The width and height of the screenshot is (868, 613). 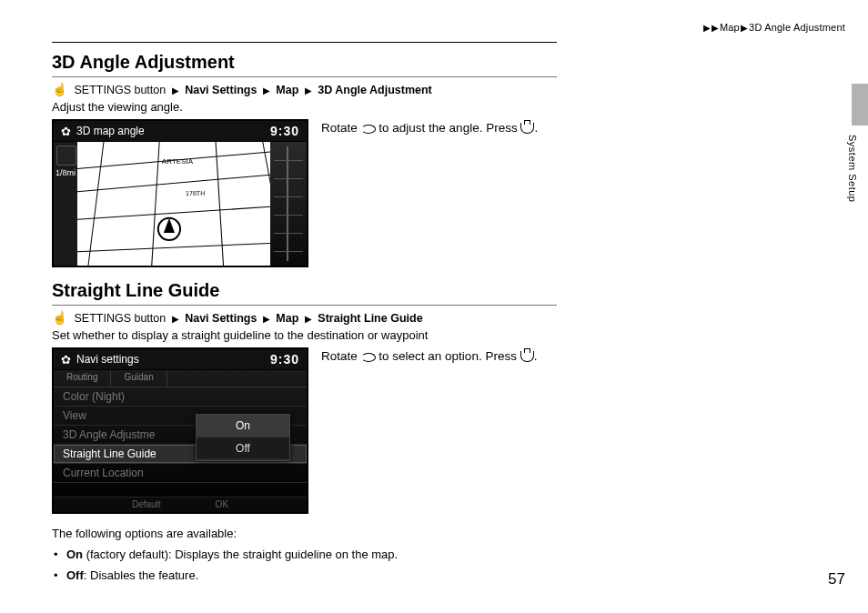 What do you see at coordinates (243, 449) in the screenshot?
I see `option-off: Off` at bounding box center [243, 449].